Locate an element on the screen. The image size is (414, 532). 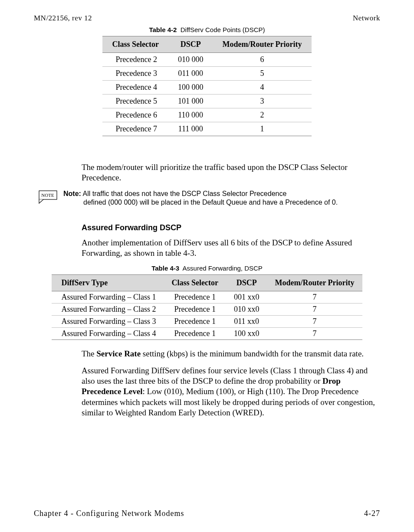
paragraph: The modem/router will prioritize the tra… is located at coordinates (231, 173).